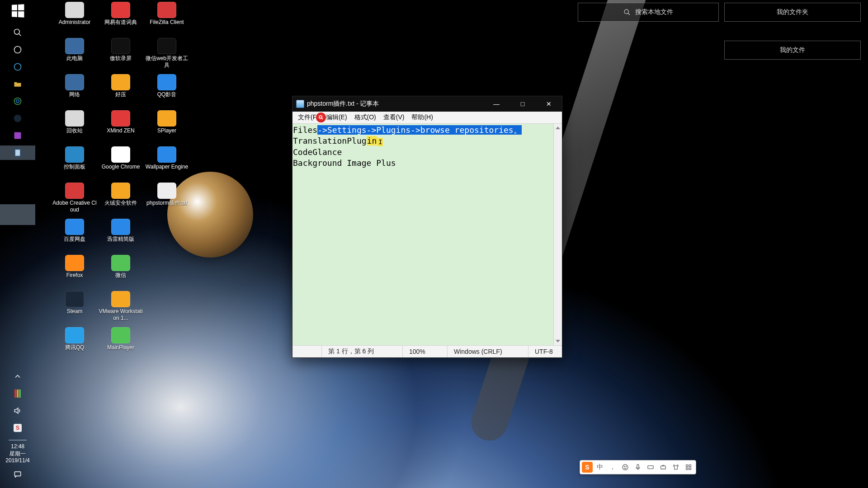  What do you see at coordinates (793, 50) in the screenshot?
I see `desktop-panel-myfiles: 我的文件` at bounding box center [793, 50].